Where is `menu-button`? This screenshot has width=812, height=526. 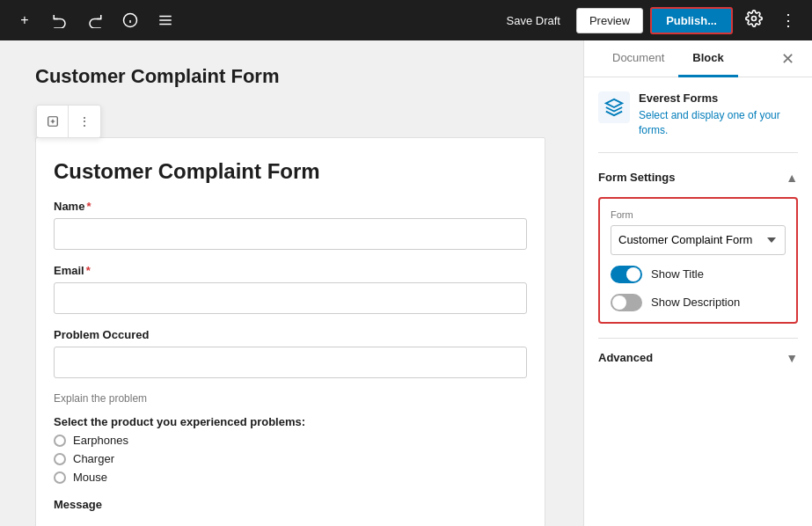 menu-button is located at coordinates (165, 20).